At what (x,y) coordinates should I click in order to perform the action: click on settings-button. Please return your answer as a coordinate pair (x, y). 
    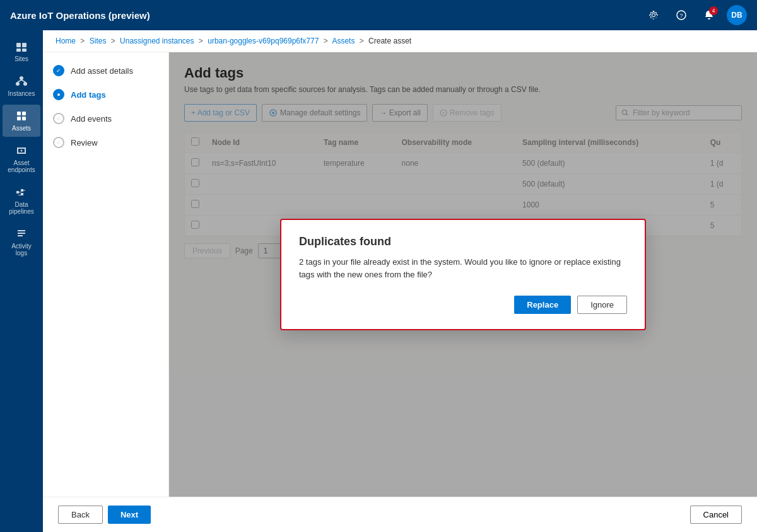
    Looking at the image, I should click on (654, 15).